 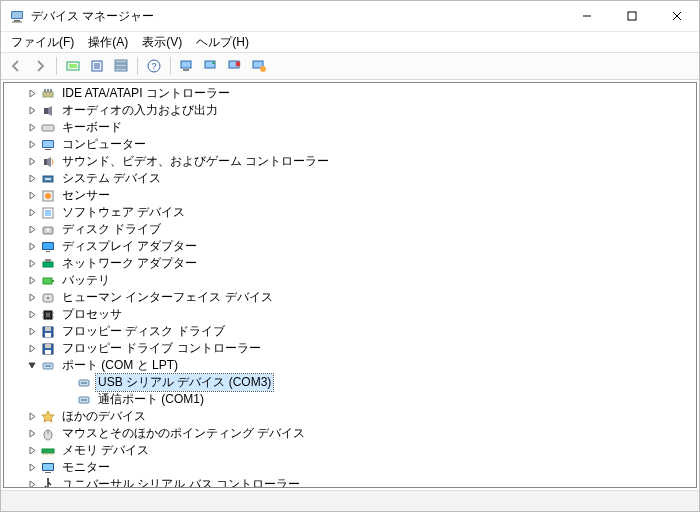 What do you see at coordinates (350, 246) in the screenshot?
I see `tree-row: ディスプレイ アダプター` at bounding box center [350, 246].